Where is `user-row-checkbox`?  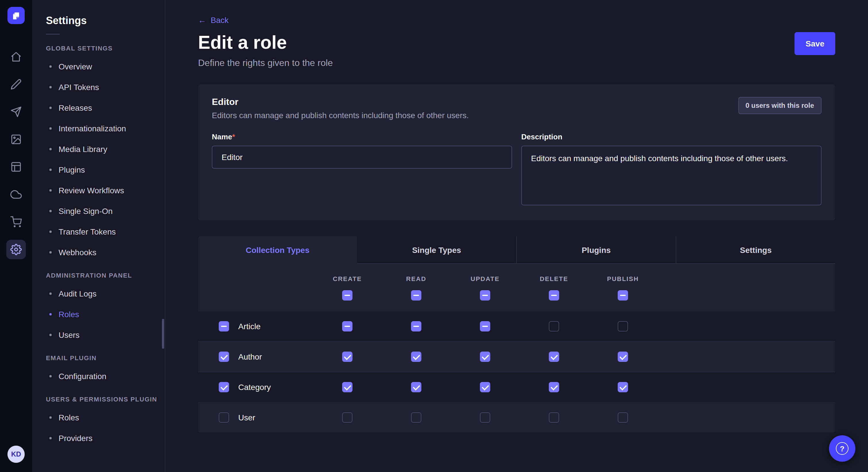 user-row-checkbox is located at coordinates (224, 417).